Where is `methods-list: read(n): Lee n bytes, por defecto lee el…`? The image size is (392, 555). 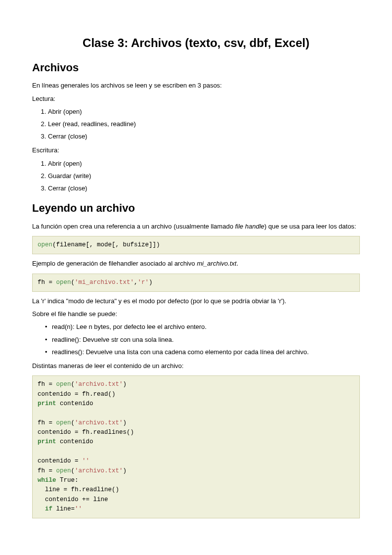 methods-list: read(n): Lee n bytes, por defecto lee el… is located at coordinates (196, 339).